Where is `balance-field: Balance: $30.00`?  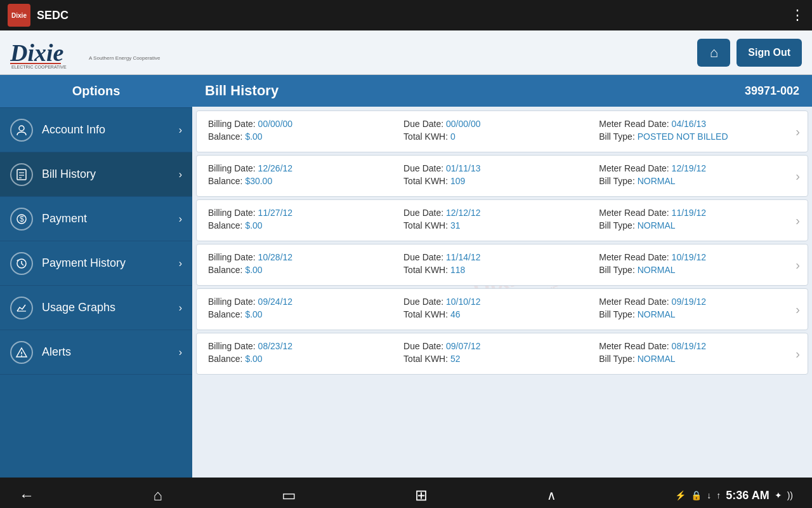
balance-field: Balance: $30.00 is located at coordinates (302, 181).